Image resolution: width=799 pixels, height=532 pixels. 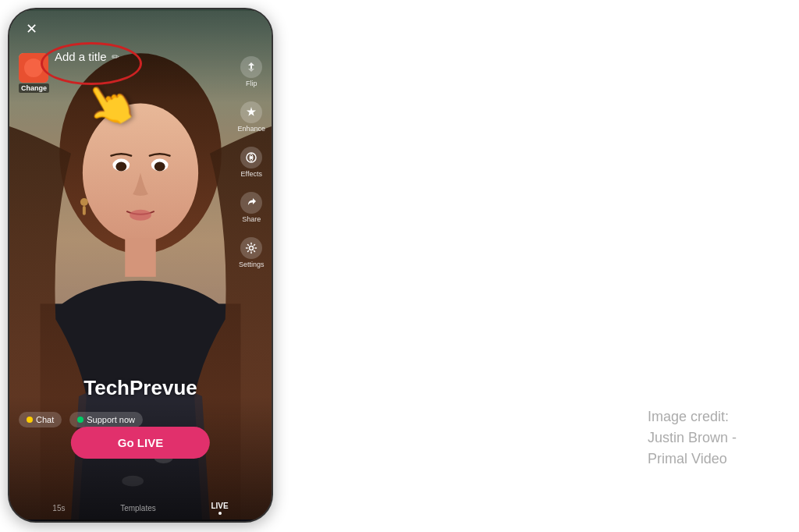 What do you see at coordinates (692, 438) in the screenshot?
I see `image-credit-text: Image credit:Justin Brown -Primal Video` at bounding box center [692, 438].